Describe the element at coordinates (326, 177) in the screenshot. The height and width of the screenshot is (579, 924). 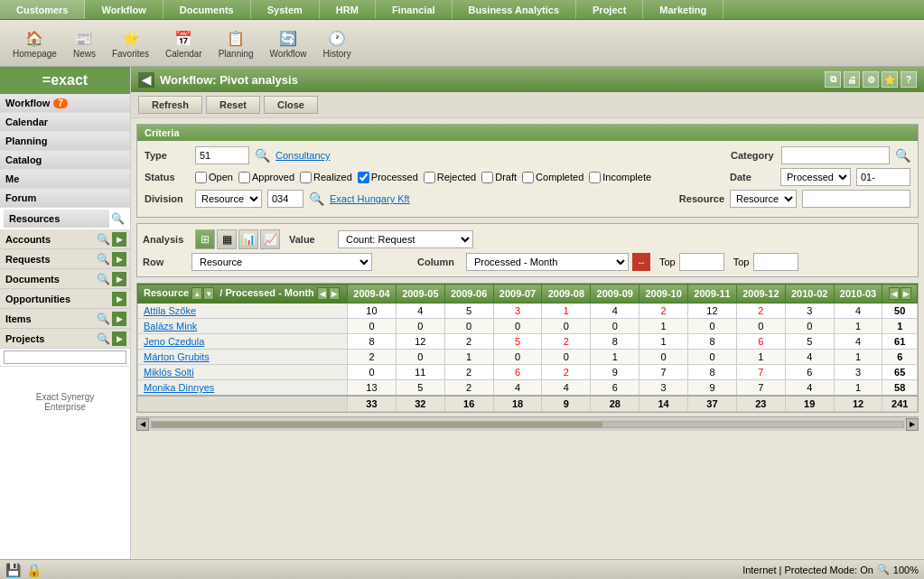
I see `status-realized: Realized` at that location.